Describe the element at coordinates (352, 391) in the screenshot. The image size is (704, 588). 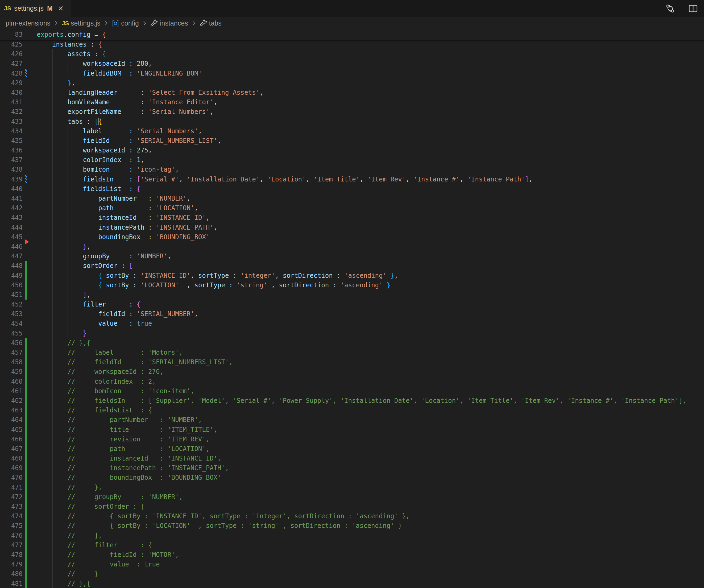
I see `code-line: 461 // bomIcon : 'icon-item',` at that location.